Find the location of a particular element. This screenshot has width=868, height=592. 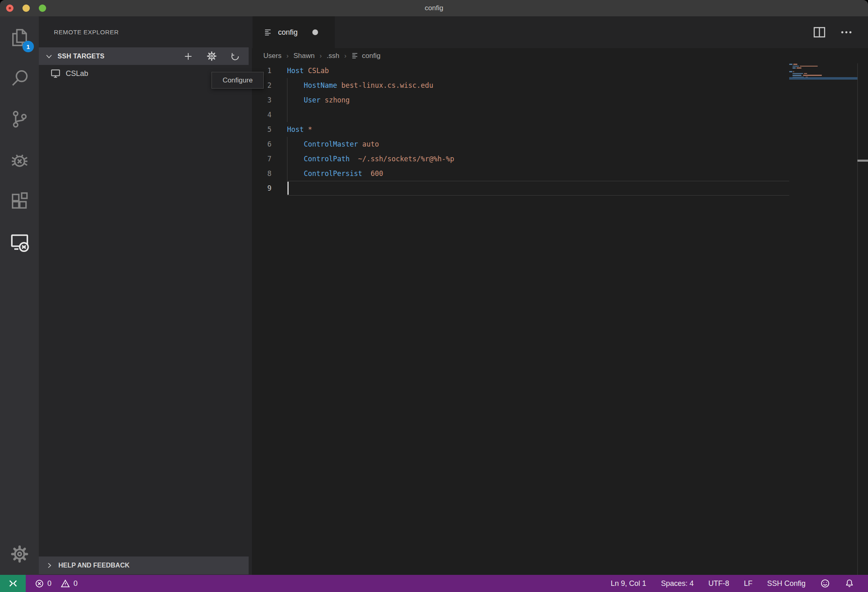

error-count: 0 is located at coordinates (49, 584).